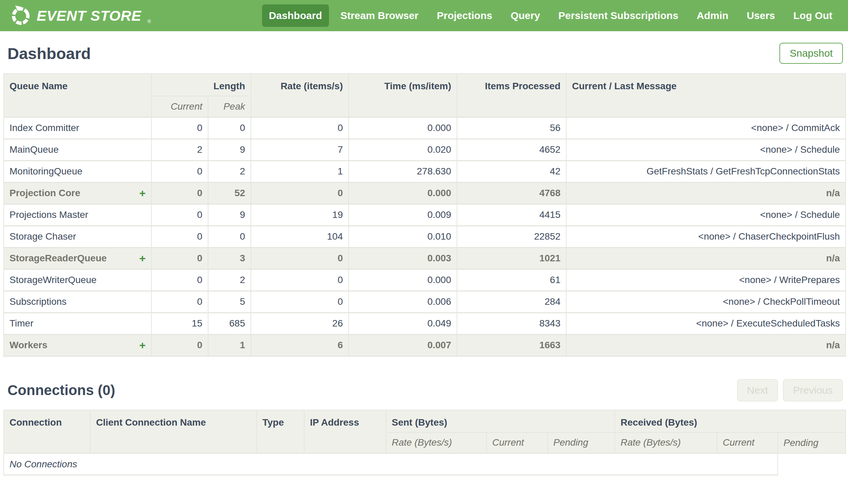 Image resolution: width=848 pixels, height=504 pixels. What do you see at coordinates (61, 390) in the screenshot?
I see `connections-title: Connections (0)` at bounding box center [61, 390].